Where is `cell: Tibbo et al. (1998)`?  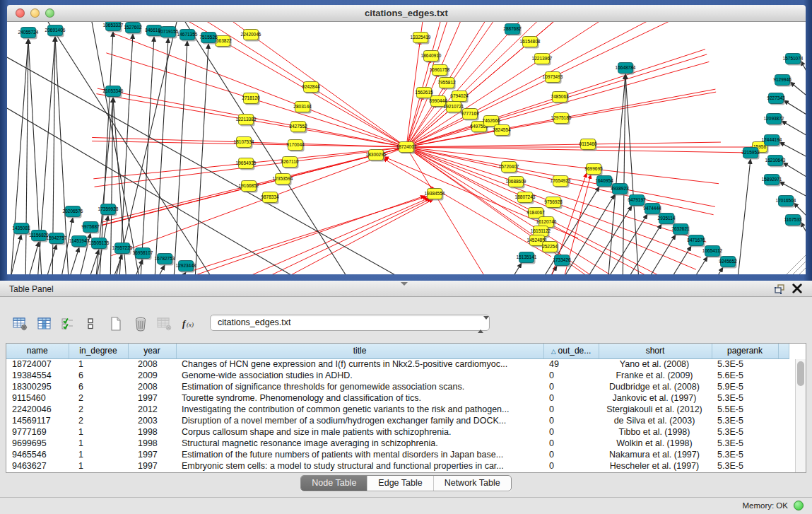 cell: Tibbo et al. (1998) is located at coordinates (655, 432).